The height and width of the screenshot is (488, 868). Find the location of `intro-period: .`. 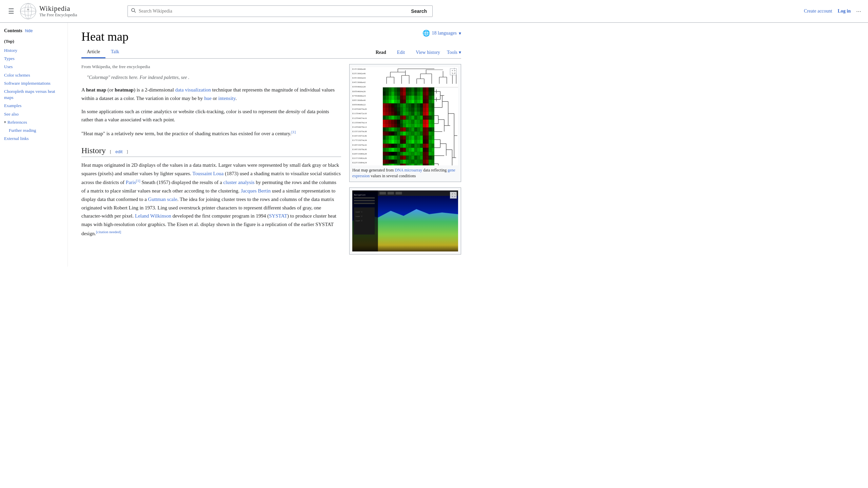

intro-period: . is located at coordinates (236, 98).